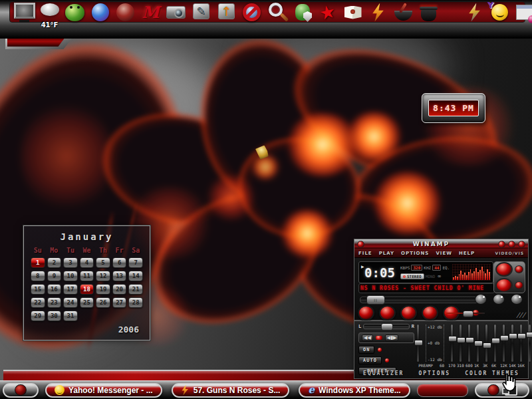 This screenshot has width=532, height=399. What do you see at coordinates (511, 390) in the screenshot?
I see `tray-window-icon` at bounding box center [511, 390].